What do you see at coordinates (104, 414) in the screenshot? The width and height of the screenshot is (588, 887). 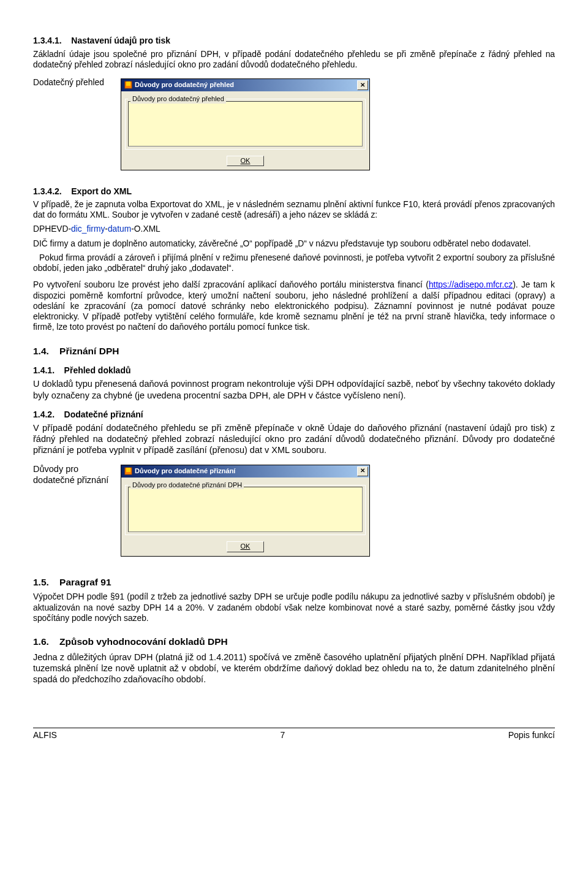 I see `heading-title: Dodatečné přiznání` at bounding box center [104, 414].